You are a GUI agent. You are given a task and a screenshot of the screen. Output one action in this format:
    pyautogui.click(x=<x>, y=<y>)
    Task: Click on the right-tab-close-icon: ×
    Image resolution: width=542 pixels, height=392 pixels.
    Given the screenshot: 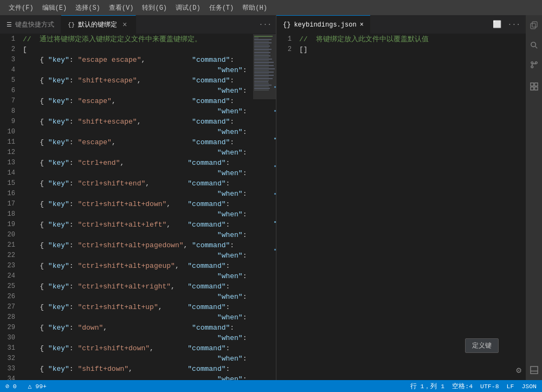 What is the action you would take?
    pyautogui.click(x=362, y=25)
    